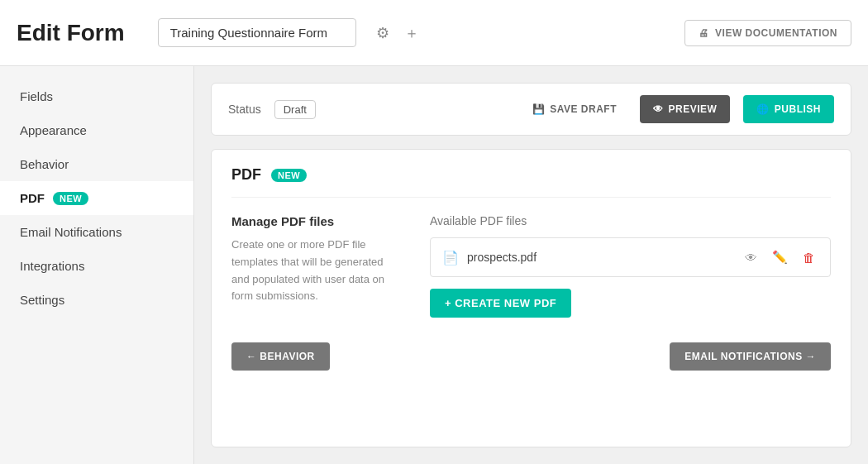 The image size is (868, 464). Describe the element at coordinates (97, 266) in the screenshot. I see `sidebar-item-integrations: Integrations` at that location.